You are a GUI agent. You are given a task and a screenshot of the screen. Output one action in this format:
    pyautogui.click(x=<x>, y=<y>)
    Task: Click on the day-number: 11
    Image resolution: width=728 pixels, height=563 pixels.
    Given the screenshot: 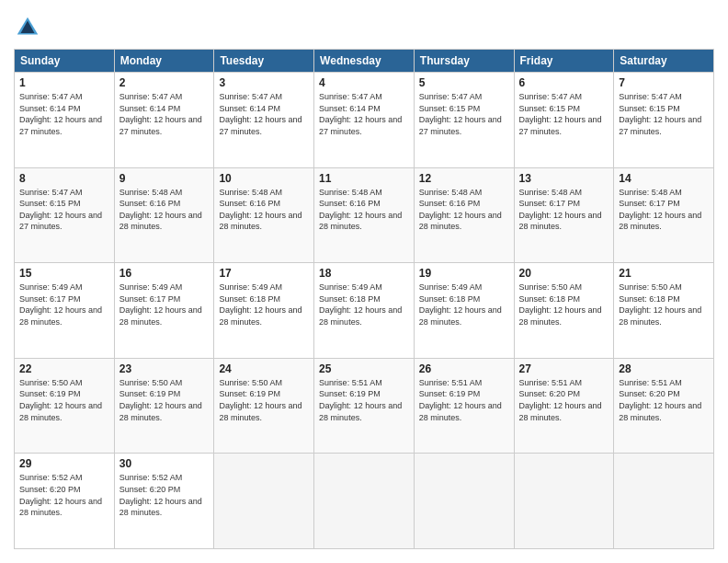 What is the action you would take?
    pyautogui.click(x=364, y=178)
    